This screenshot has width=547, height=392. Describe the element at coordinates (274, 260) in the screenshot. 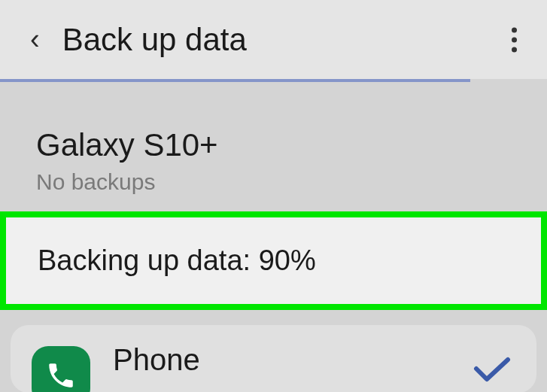

I see `backup-progress-label: Backing up data: 90%` at that location.